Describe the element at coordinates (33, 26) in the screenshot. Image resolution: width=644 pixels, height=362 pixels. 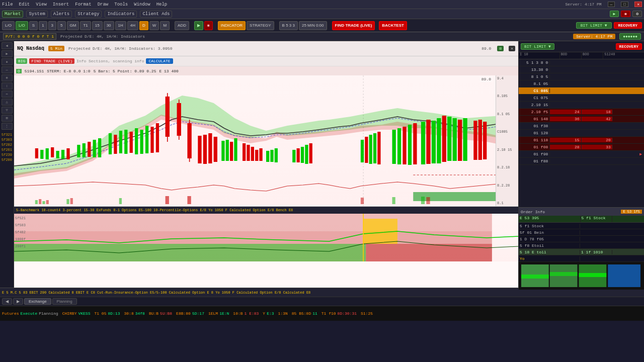
I see `tb-s-btn: S` at that location.